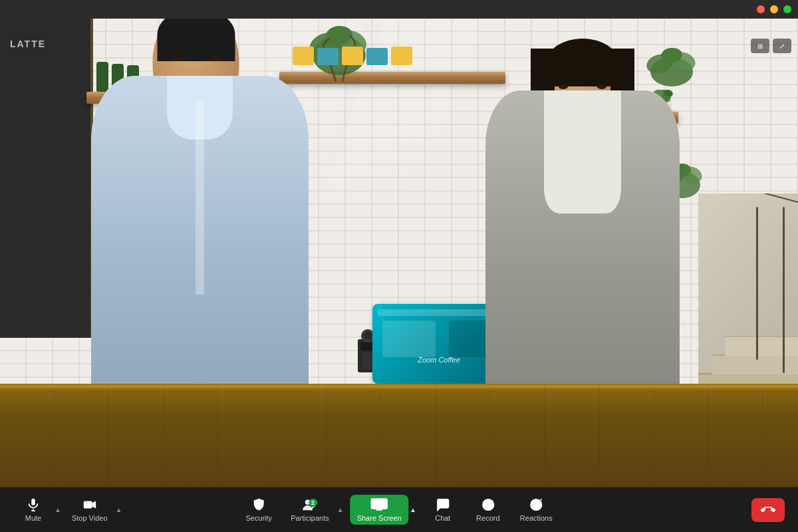 The image size is (798, 532). Describe the element at coordinates (379, 509) in the screenshot. I see `share-screen-button: Share Screen` at that location.